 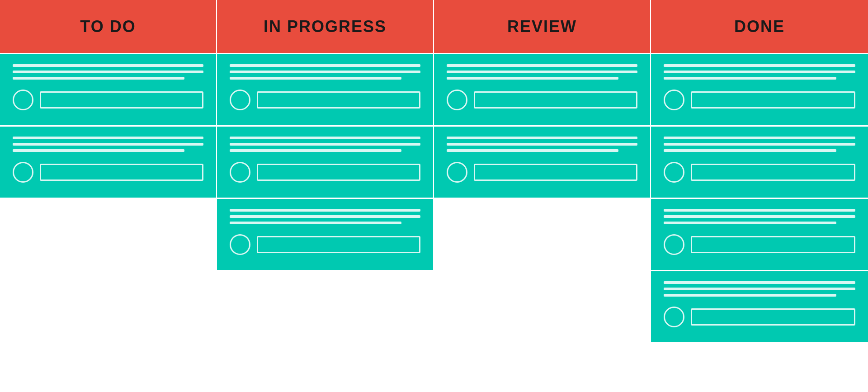 I want to click on column-header-inprogress: IN PROGRESS, so click(x=325, y=27).